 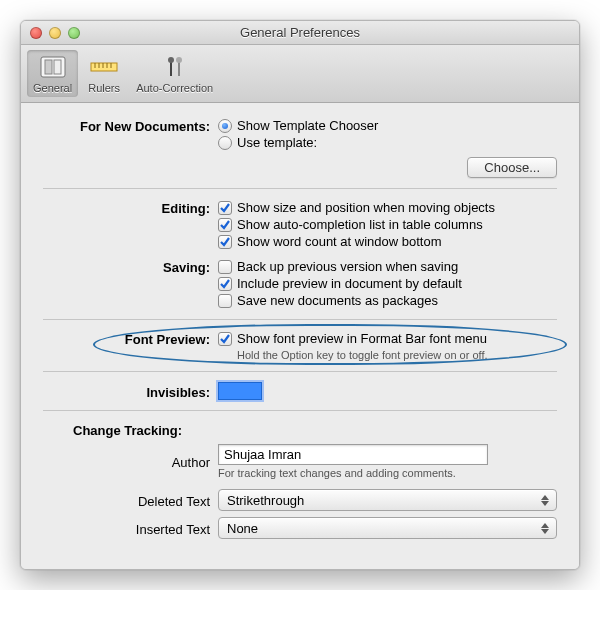 What do you see at coordinates (242, 528) in the screenshot?
I see `inserted-text-value: None` at bounding box center [242, 528].